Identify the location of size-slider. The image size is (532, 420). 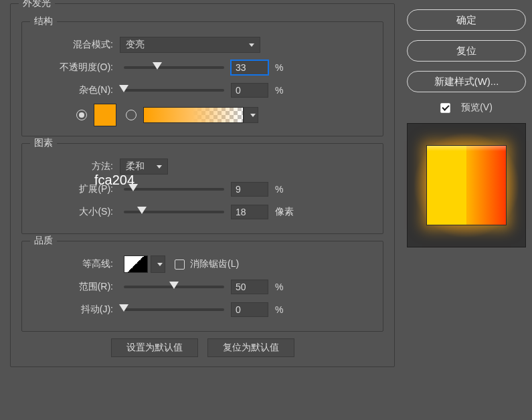
(174, 212).